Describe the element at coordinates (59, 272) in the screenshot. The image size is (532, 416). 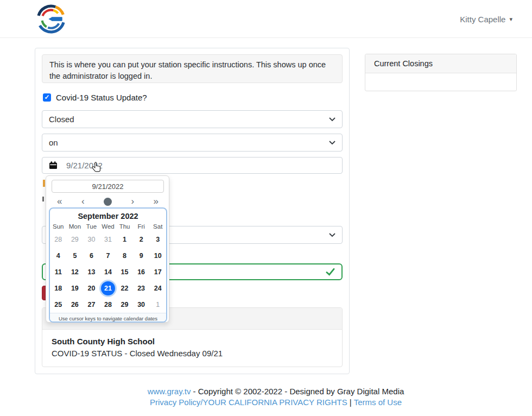
I see `calendar-day: 11` at that location.